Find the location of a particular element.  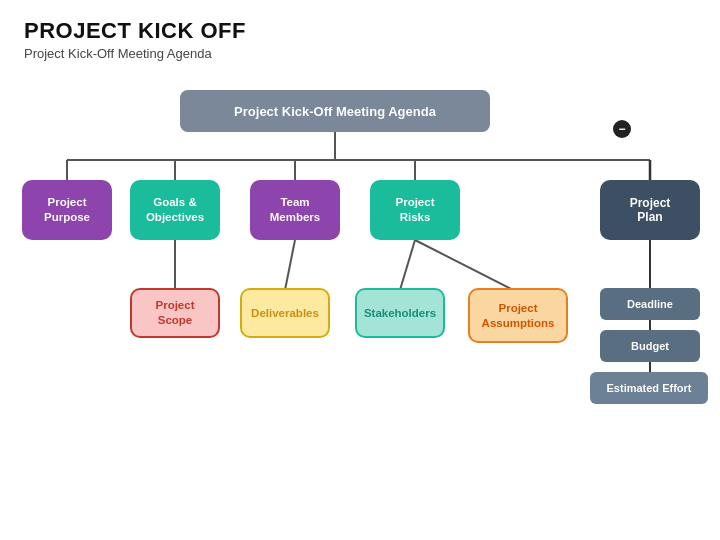

collapse-badge: − is located at coordinates (622, 129).